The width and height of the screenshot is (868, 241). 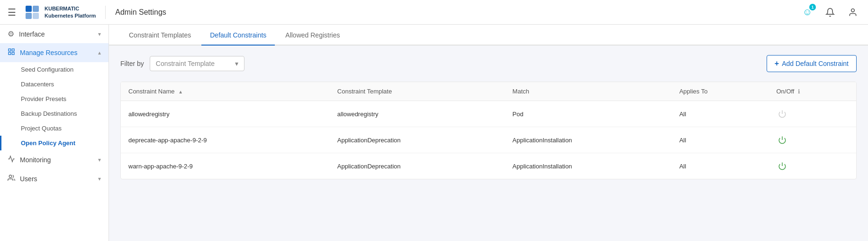 I want to click on cell-constraint-name-1: allowedregistry, so click(x=226, y=114).